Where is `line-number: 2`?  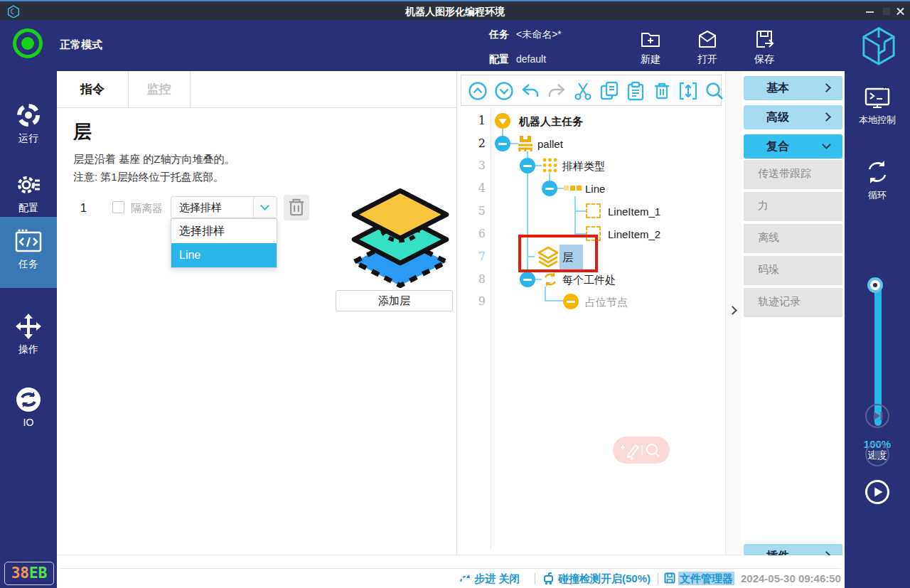 line-number: 2 is located at coordinates (475, 144).